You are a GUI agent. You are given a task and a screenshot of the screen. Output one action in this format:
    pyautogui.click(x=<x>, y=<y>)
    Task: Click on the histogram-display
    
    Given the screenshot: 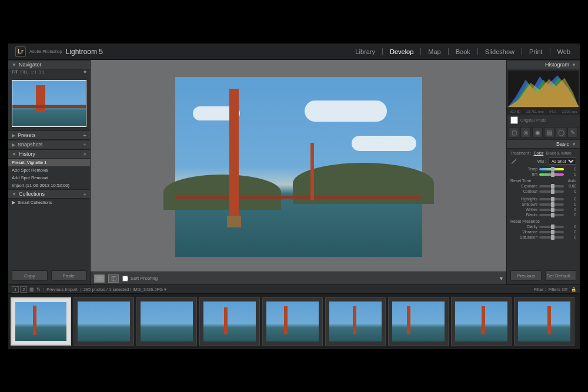 What is the action you would take?
    pyautogui.click(x=543, y=89)
    